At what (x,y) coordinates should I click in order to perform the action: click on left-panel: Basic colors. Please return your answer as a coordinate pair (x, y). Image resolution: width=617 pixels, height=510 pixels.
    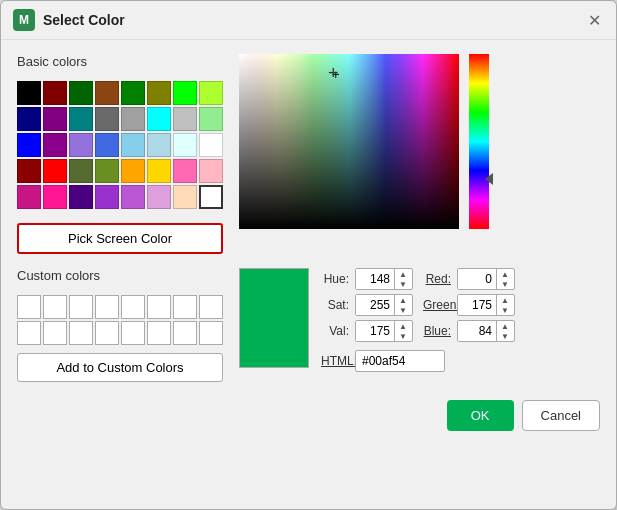
    Looking at the image, I should click on (120, 154).